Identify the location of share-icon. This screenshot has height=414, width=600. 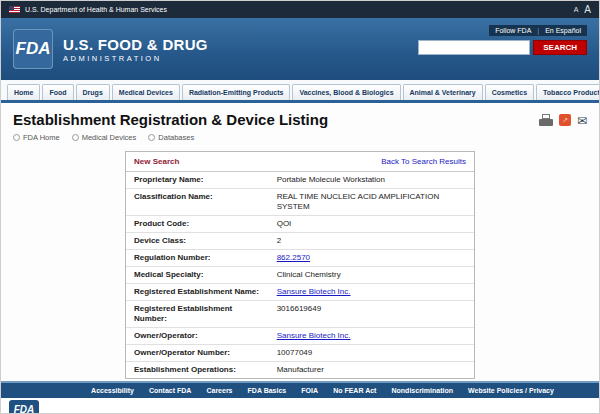
(565, 120).